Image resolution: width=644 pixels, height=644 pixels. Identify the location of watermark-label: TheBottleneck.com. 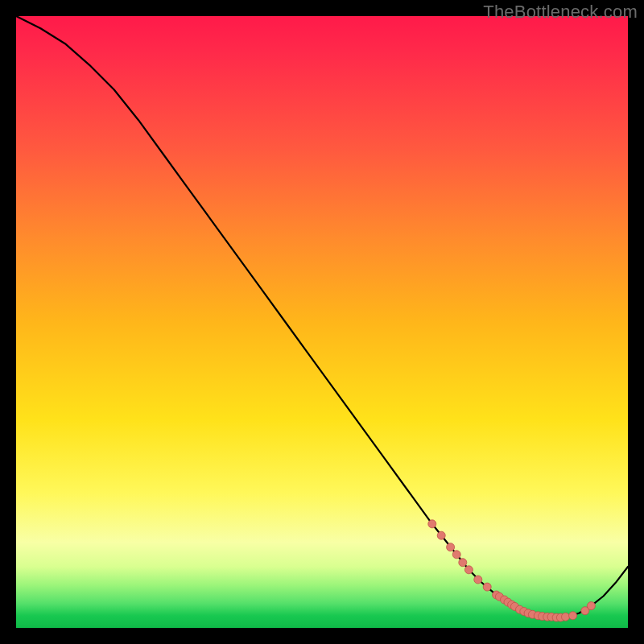
(560, 12).